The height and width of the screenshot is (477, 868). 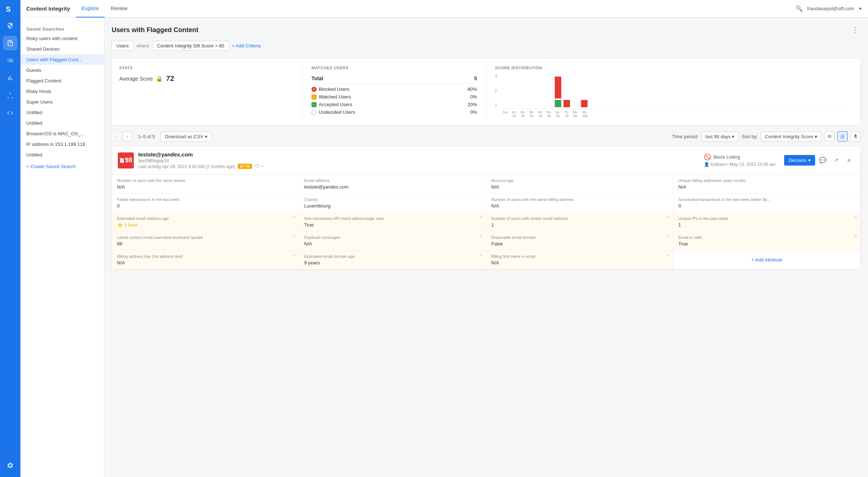 What do you see at coordinates (332, 104) in the screenshot?
I see `accepted-label-row: ✓ Accepted Users` at bounding box center [332, 104].